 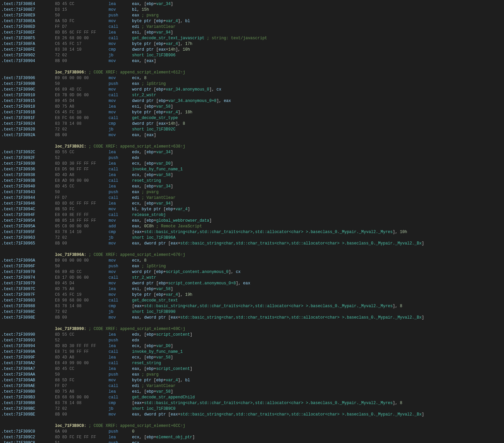 I want to click on address: .text:71F30979, so click(x=28, y=284).